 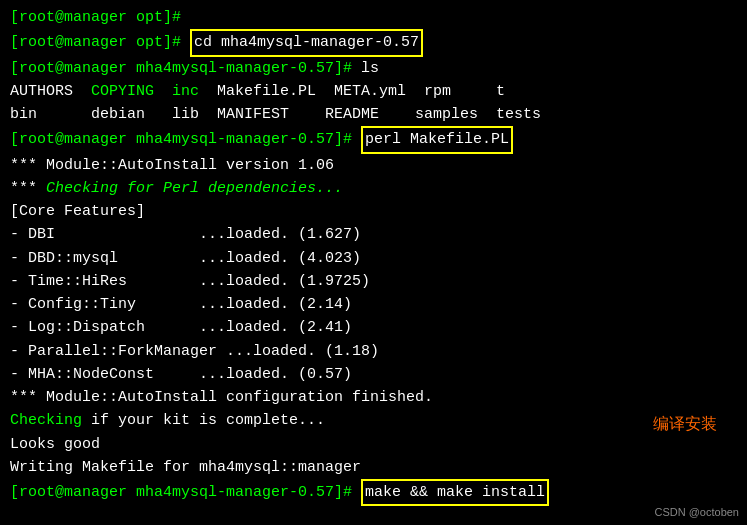 I want to click on terminal-line-2: [root@manager opt]# cd mha4mysql-manager…, so click(x=374, y=42).